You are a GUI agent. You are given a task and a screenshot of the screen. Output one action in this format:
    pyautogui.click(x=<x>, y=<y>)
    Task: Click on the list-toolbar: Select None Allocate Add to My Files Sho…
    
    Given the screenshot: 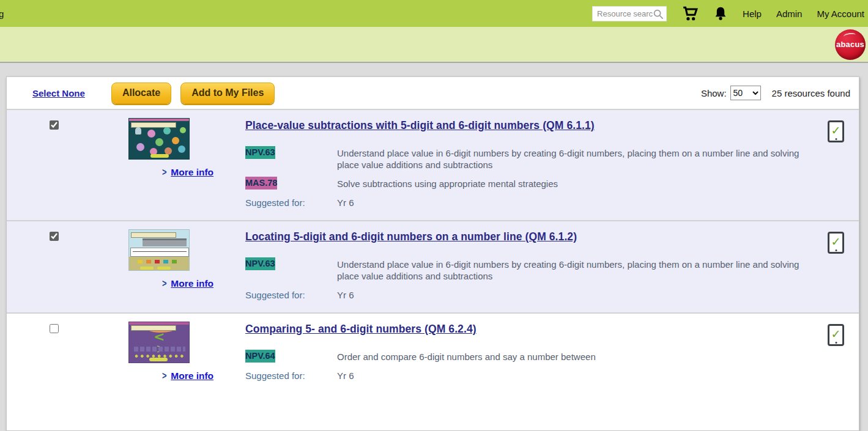 What is the action you would take?
    pyautogui.click(x=433, y=93)
    